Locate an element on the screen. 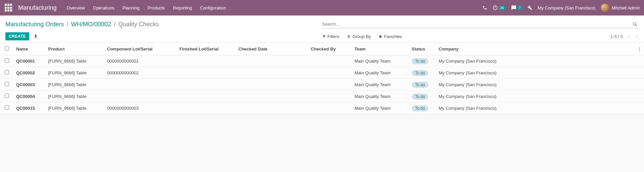 This screenshot has height=172, width=644. nav-menu-configuration: Configuration is located at coordinates (213, 8).